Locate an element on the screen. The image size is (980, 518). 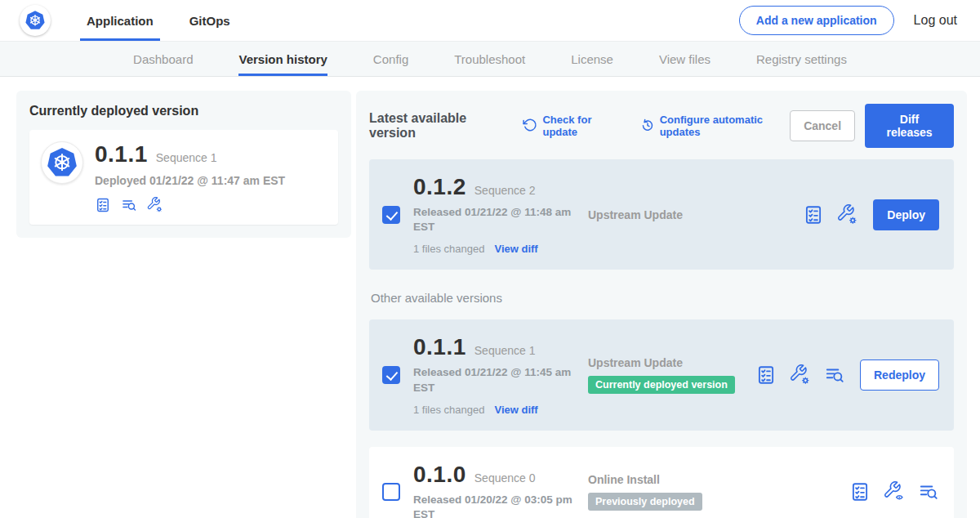
version-sequence: Sequence 1 is located at coordinates (505, 351).